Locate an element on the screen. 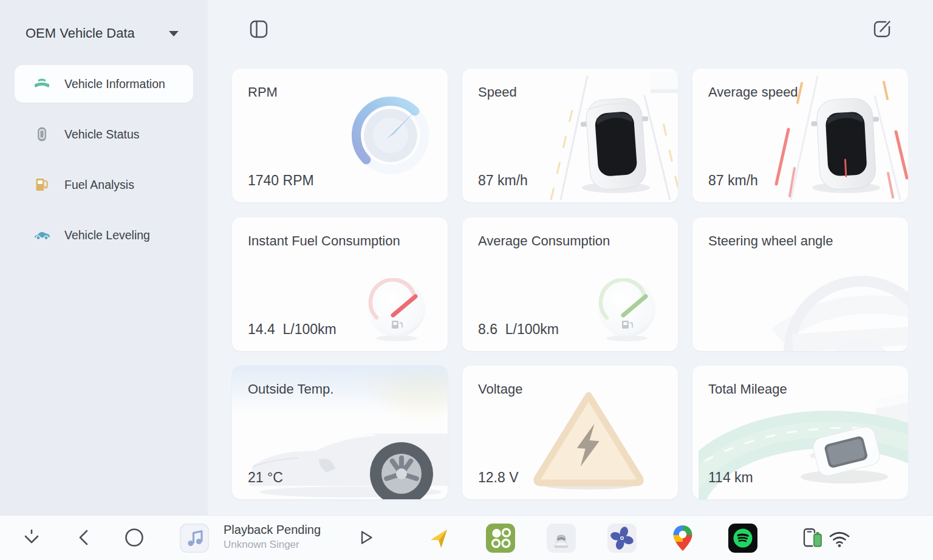 This screenshot has height=560, width=933. vehicle-app-button is located at coordinates (561, 539).